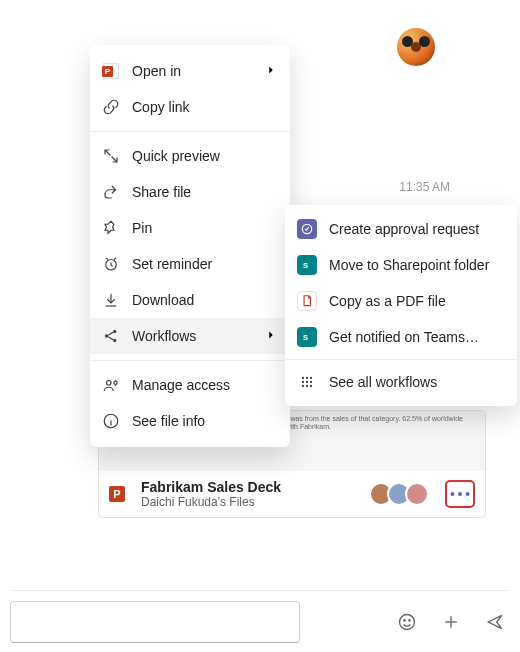  What do you see at coordinates (401, 301) in the screenshot?
I see `workflow-copy-pdf: Copy as a PDF file` at bounding box center [401, 301].